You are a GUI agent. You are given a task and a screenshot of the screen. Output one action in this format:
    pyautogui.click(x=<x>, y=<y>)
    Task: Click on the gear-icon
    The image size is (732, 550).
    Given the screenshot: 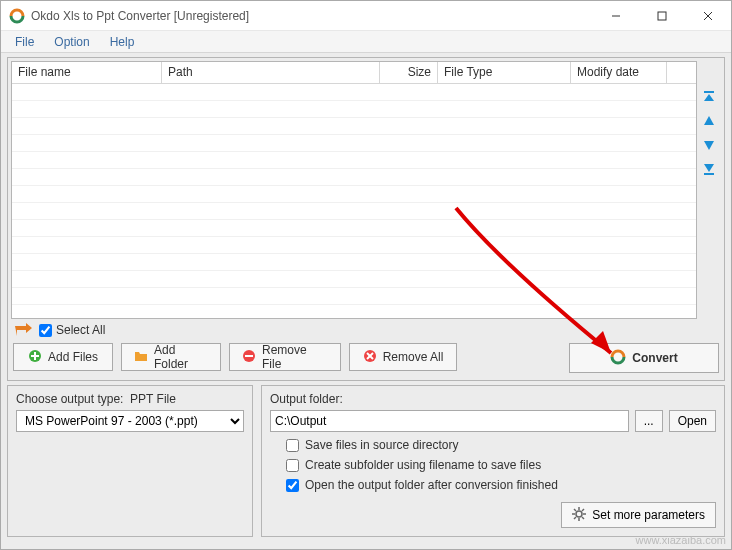 What is the action you would take?
    pyautogui.click(x=579, y=516)
    